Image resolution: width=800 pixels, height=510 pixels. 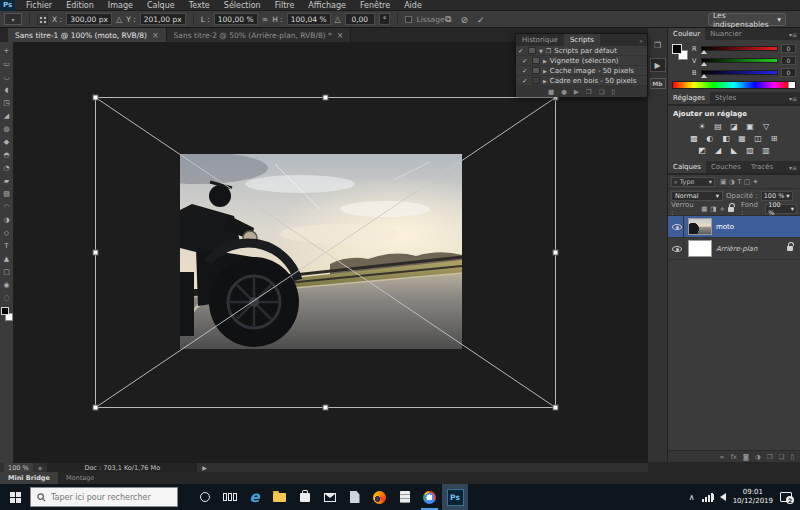 What do you see at coordinates (254, 497) in the screenshot?
I see `edge-button: e` at bounding box center [254, 497].